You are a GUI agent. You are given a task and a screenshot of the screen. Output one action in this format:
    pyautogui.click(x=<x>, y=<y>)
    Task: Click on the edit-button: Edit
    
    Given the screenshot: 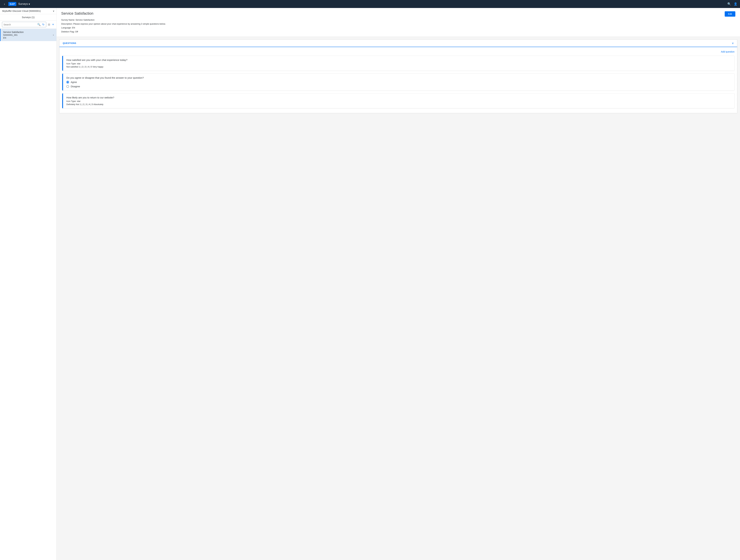 What is the action you would take?
    pyautogui.click(x=730, y=14)
    